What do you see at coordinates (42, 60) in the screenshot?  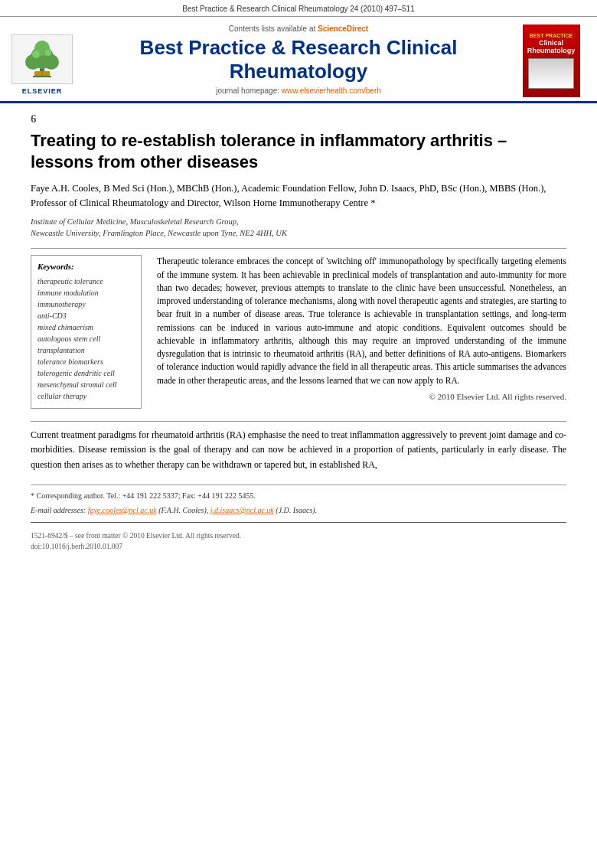 I see `elsevier-tree-icon` at bounding box center [42, 60].